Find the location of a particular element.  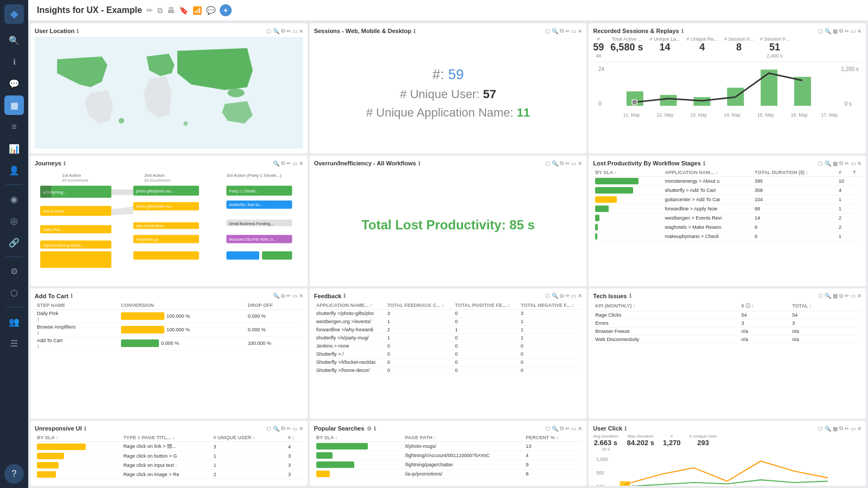

widget-copy-icon-uc: ⧉ is located at coordinates (841, 428).